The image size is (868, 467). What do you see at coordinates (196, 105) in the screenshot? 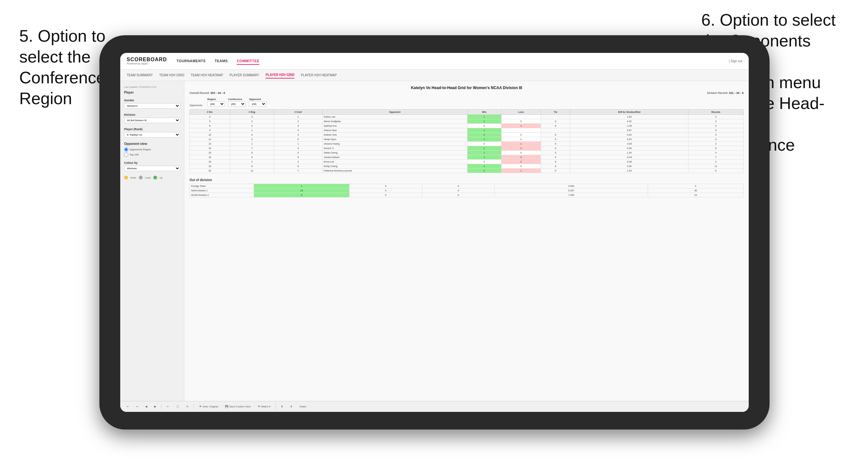
I see `opponents-label: Opponents:` at bounding box center [196, 105].